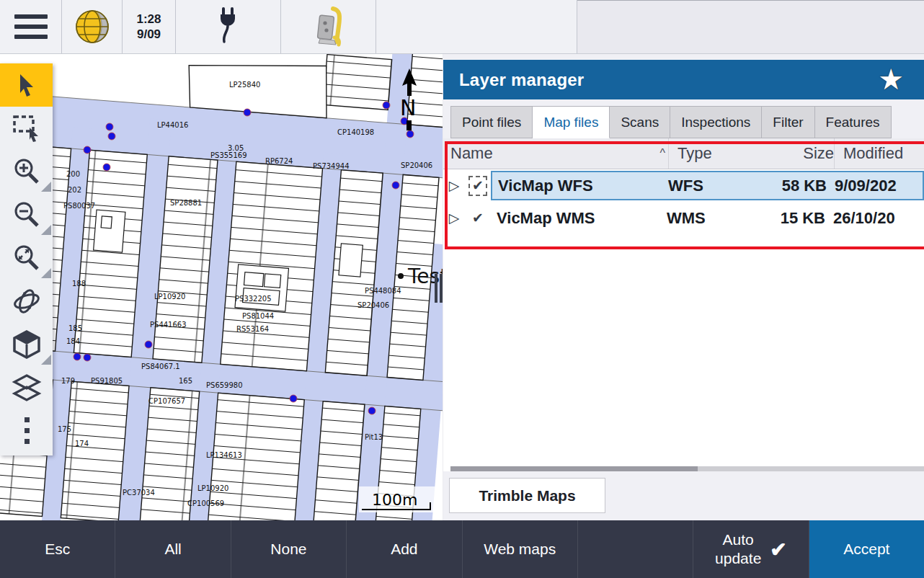 The image size is (924, 578). Describe the element at coordinates (138, 493) in the screenshot. I see `svg-text: PC37034` at that location.